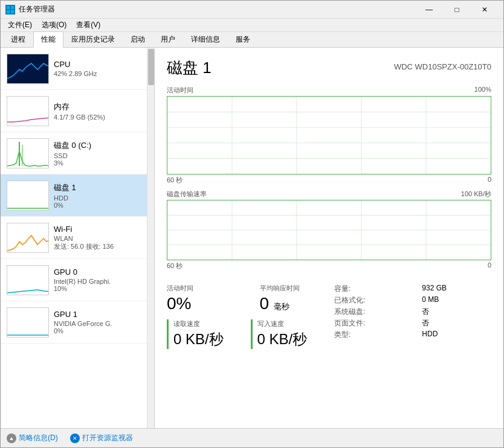 This screenshot has width=504, height=448. Describe the element at coordinates (442, 66) in the screenshot. I see `detail-model: WDC WD10SPZX-00Z10T0` at that location.